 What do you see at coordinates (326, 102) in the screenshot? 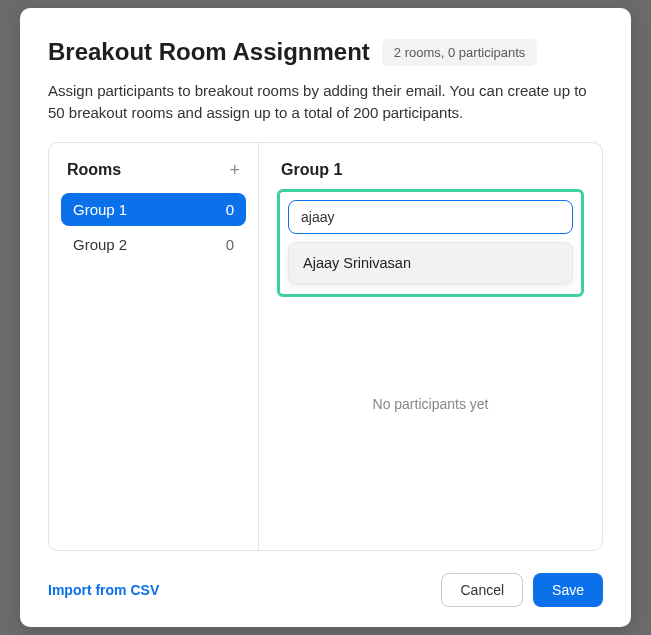
I see `modal-description: Assign participants to breakout rooms by…` at bounding box center [326, 102].